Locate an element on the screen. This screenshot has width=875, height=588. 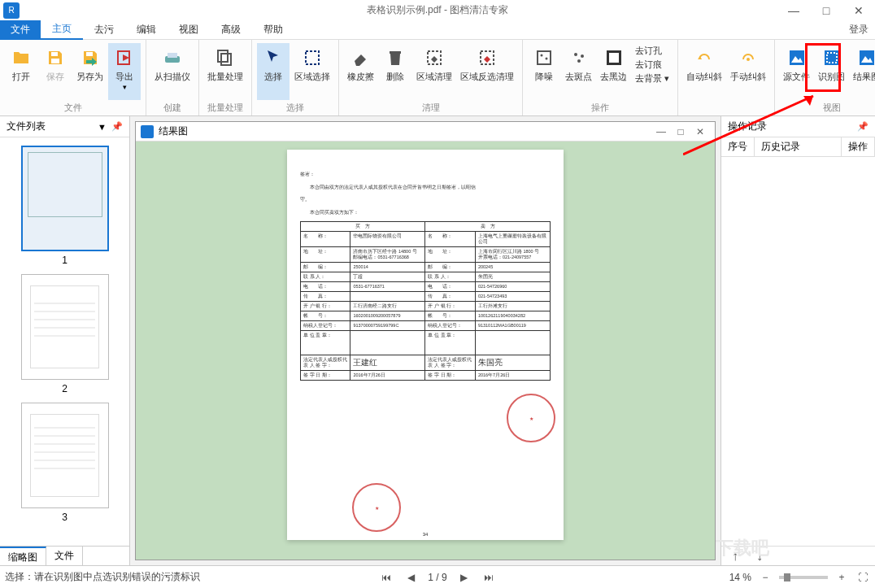
docwin-maximize-button: □ is located at coordinates (681, 132).